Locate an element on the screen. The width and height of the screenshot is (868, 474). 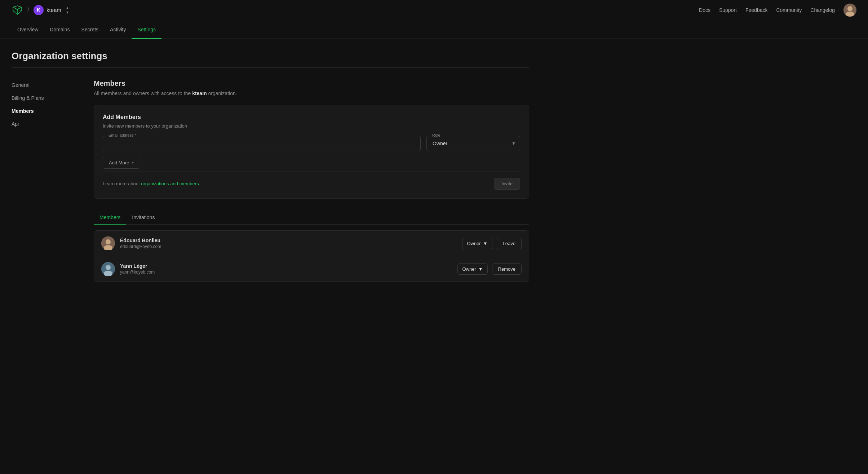
nav-link-support: Support is located at coordinates (728, 10).